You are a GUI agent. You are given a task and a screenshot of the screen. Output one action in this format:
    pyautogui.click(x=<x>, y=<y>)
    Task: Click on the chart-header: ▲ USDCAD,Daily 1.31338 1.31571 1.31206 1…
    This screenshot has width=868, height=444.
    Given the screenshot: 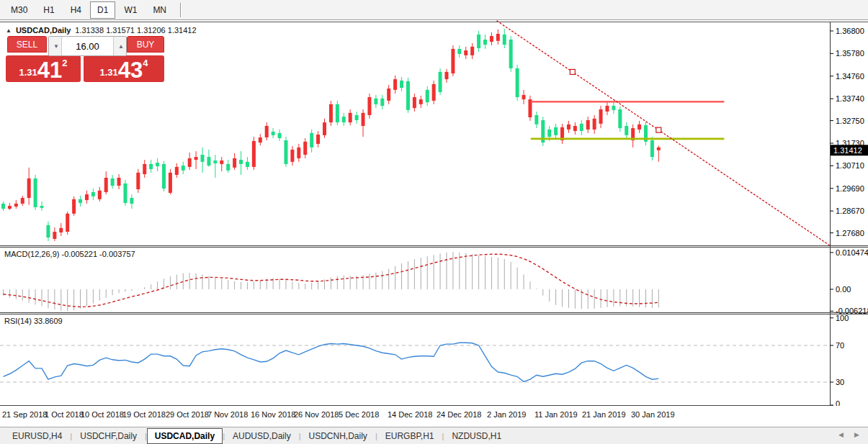 What is the action you would take?
    pyautogui.click(x=101, y=30)
    